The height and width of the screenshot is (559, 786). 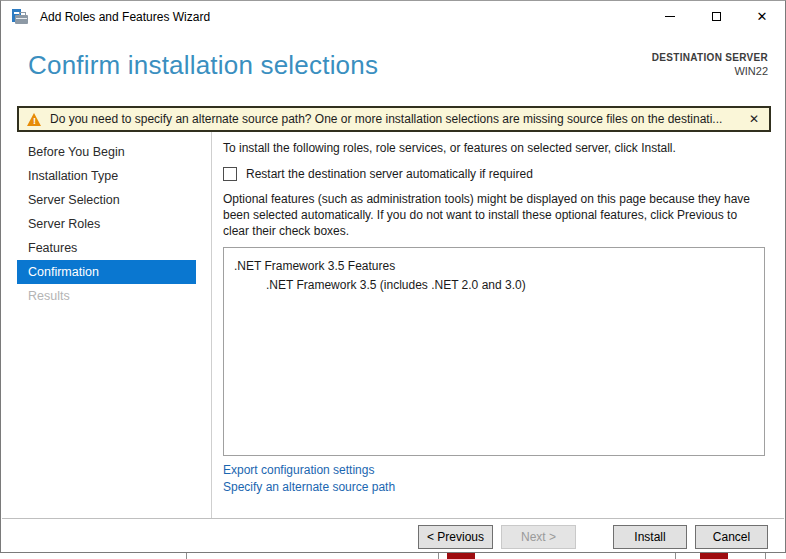 I want to click on window-controls: ✕, so click(x=716, y=16).